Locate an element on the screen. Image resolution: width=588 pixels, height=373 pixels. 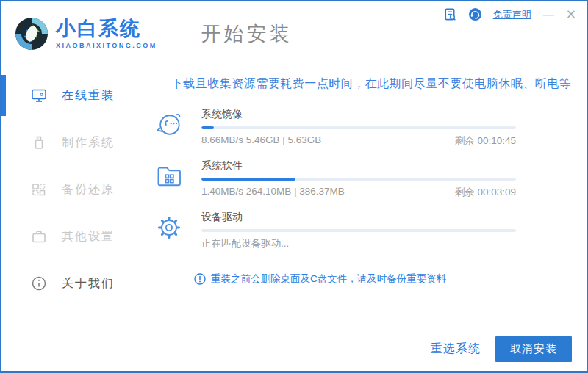
sidebar-item-online-reinstall: 在线重装 is located at coordinates (75, 95).